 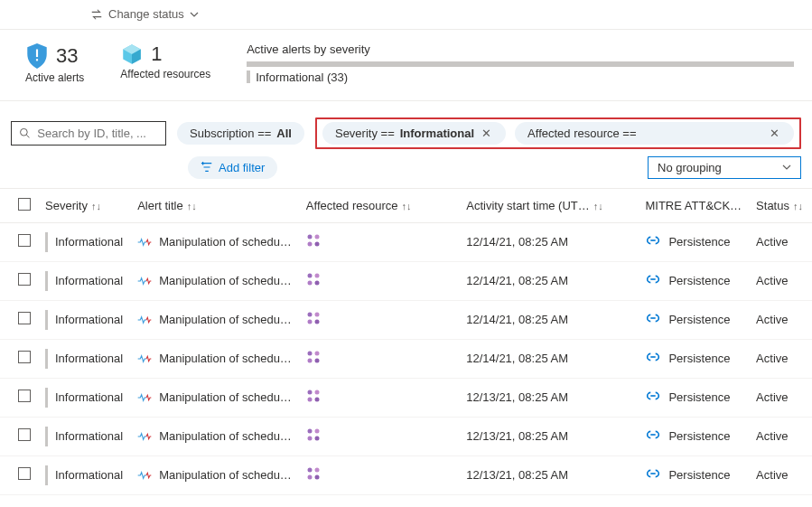 What do you see at coordinates (89, 134) in the screenshot?
I see `search-input` at bounding box center [89, 134].